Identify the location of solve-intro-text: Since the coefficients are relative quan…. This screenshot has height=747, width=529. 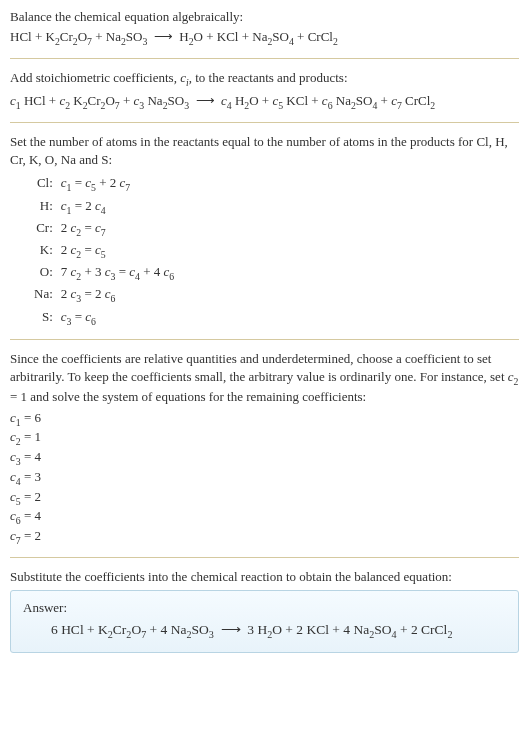
(264, 378).